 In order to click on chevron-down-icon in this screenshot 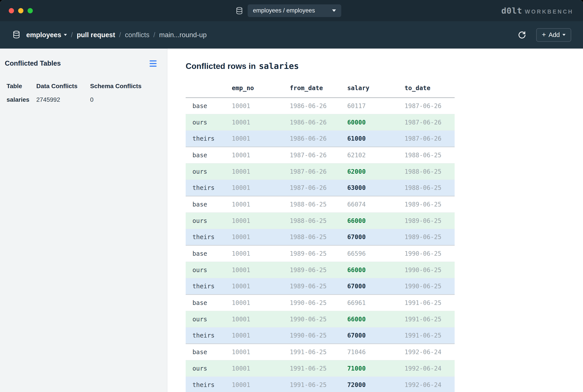, I will do `click(65, 35)`.